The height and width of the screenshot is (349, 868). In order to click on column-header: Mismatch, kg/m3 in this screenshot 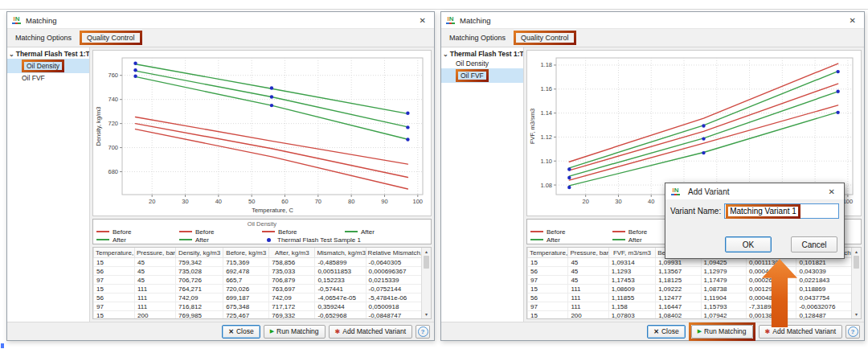, I will do `click(341, 253)`.